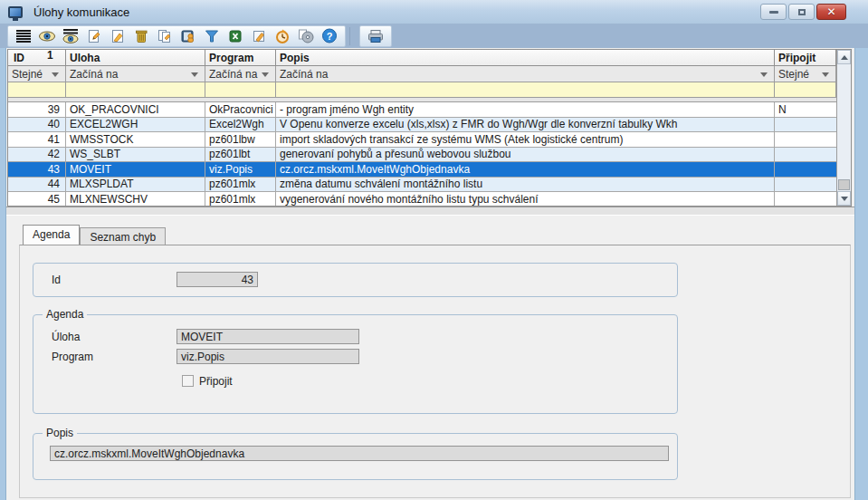  What do you see at coordinates (806, 90) in the screenshot?
I see `filter-input-pripojit` at bounding box center [806, 90].